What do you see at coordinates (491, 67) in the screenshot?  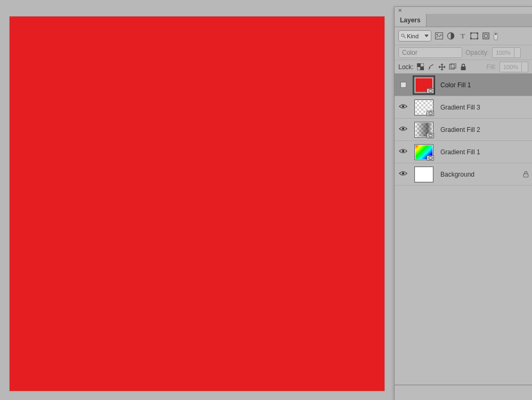 I see `fill-label: Fill:` at bounding box center [491, 67].